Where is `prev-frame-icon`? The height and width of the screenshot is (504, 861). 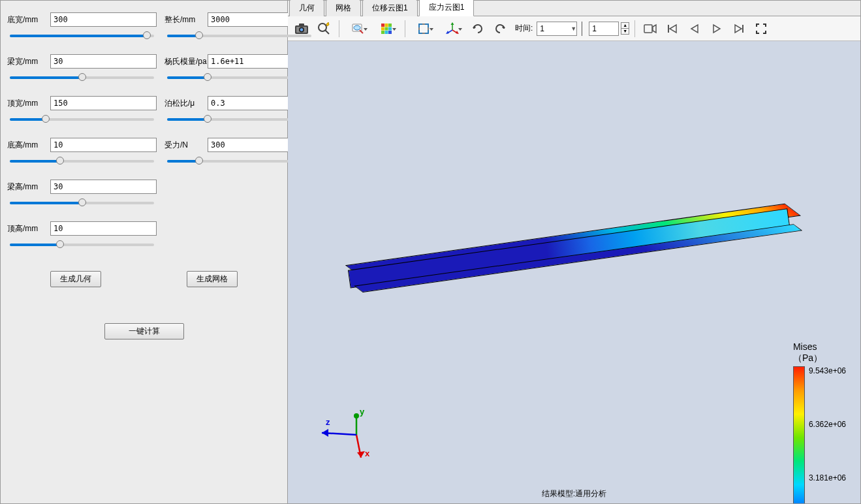 prev-frame-icon is located at coordinates (695, 29).